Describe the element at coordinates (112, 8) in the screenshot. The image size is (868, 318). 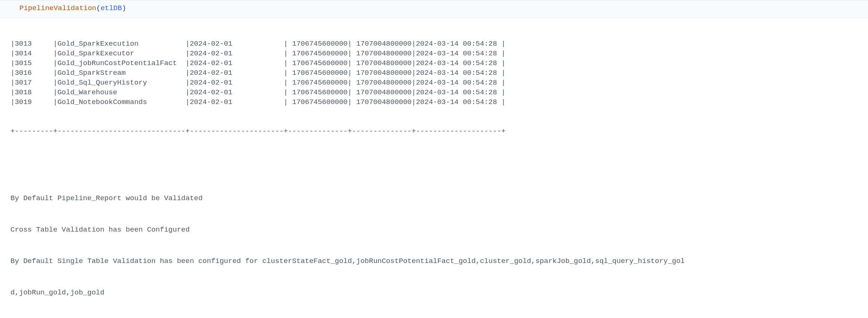
I see `function-arg: etlDB` at that location.